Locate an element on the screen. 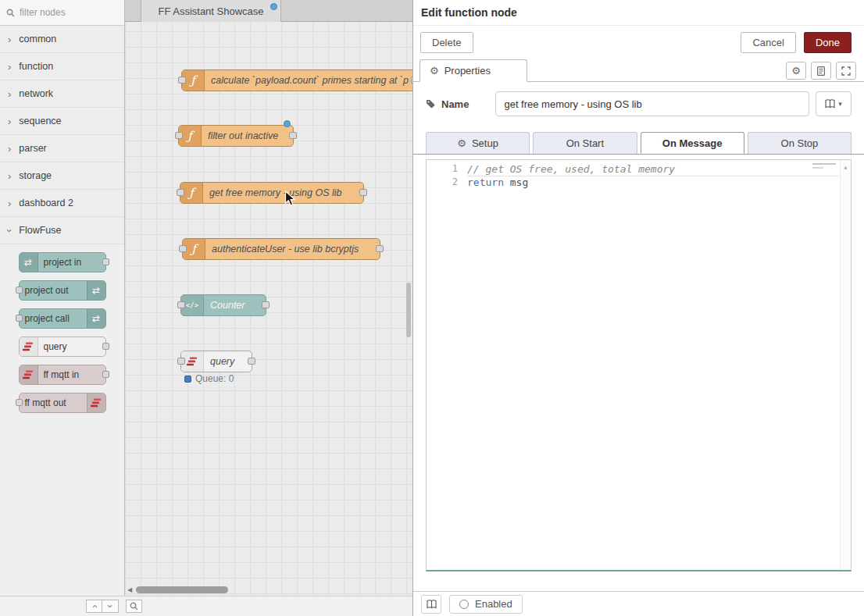  flow-node-calculate-primes: ƒ calculate `payload.count` primes start… is located at coordinates (297, 80).